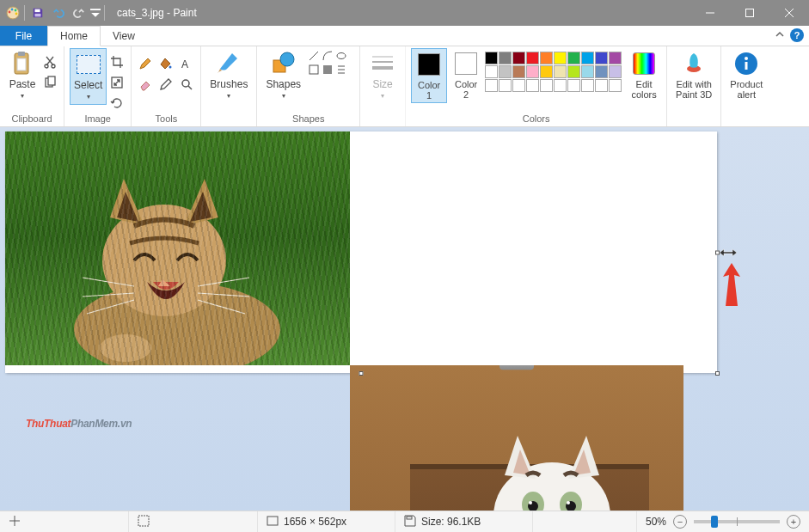 The image size is (809, 532). I want to click on shape-curve-icon, so click(328, 56).